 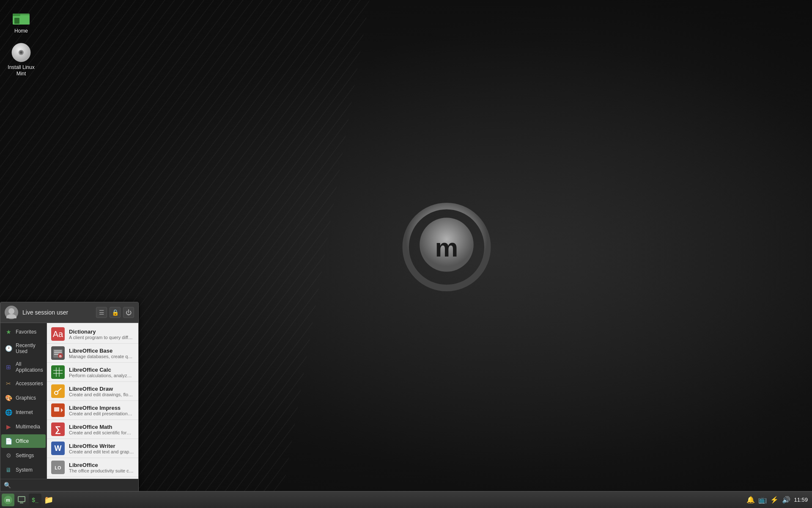 What do you see at coordinates (102, 353) in the screenshot?
I see `libreoffice-base-info: LibreOffice Base Manage databases, creat…` at bounding box center [102, 353].